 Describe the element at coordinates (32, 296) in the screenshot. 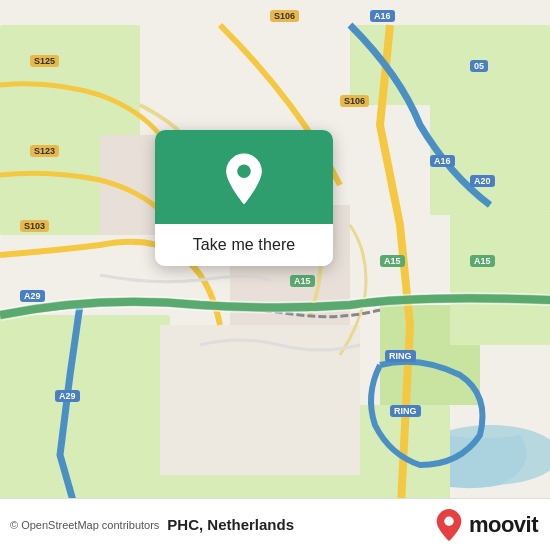

I see `road-badge-a29-bot: A29` at that location.